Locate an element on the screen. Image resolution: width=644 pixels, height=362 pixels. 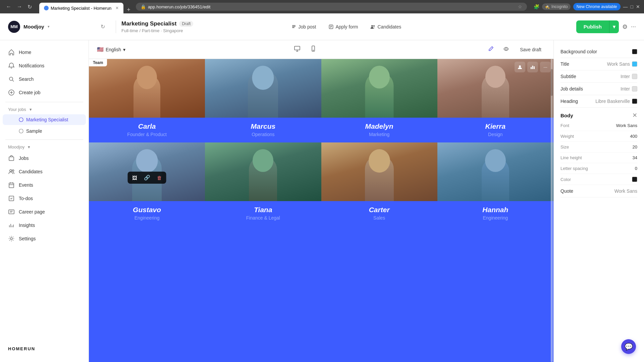
canvas-more-button: ··· is located at coordinates (545, 67).